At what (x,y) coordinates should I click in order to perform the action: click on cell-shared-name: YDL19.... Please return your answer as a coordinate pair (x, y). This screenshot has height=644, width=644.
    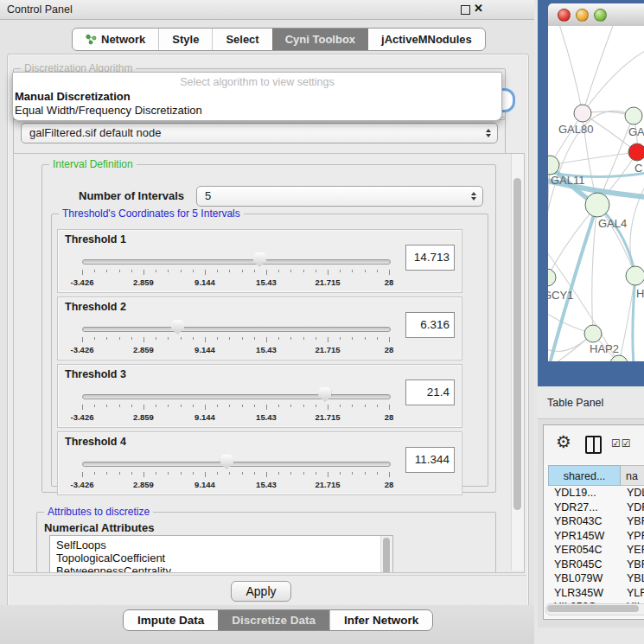
    Looking at the image, I should click on (583, 493).